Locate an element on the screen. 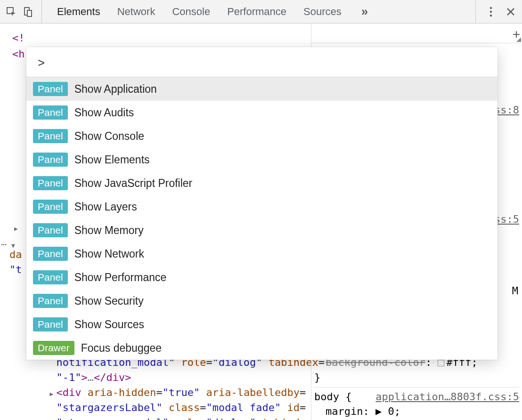 This screenshot has width=522, height=420. tab-elements: Elements is located at coordinates (79, 11).